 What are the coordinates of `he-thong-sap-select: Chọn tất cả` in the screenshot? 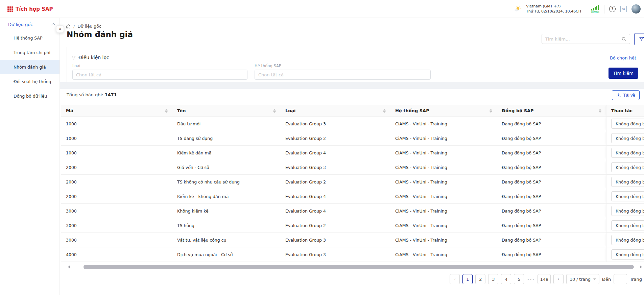 It's located at (343, 75).